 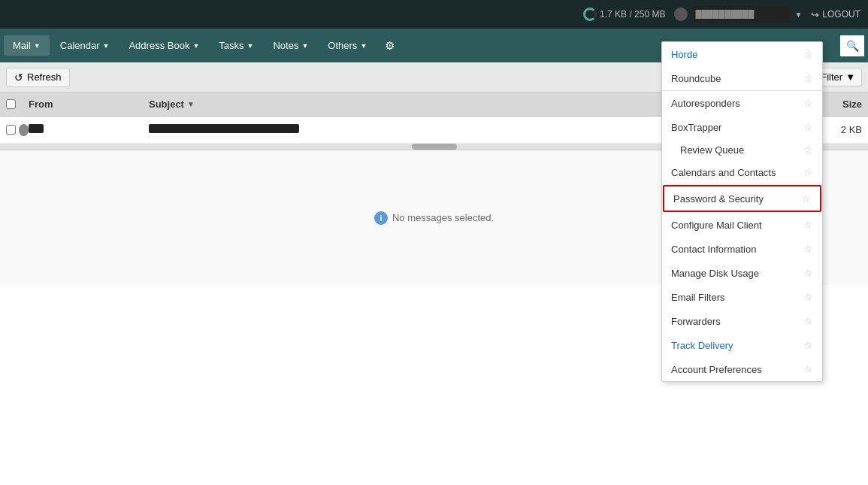 I want to click on filter-label: Filter, so click(x=831, y=77).